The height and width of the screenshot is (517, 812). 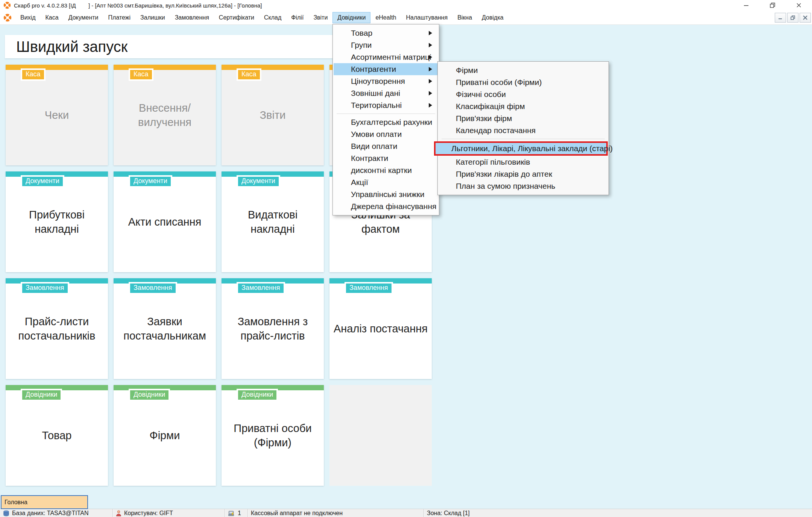 I want to click on menubar-item-залишки: Залишки, so click(x=153, y=18).